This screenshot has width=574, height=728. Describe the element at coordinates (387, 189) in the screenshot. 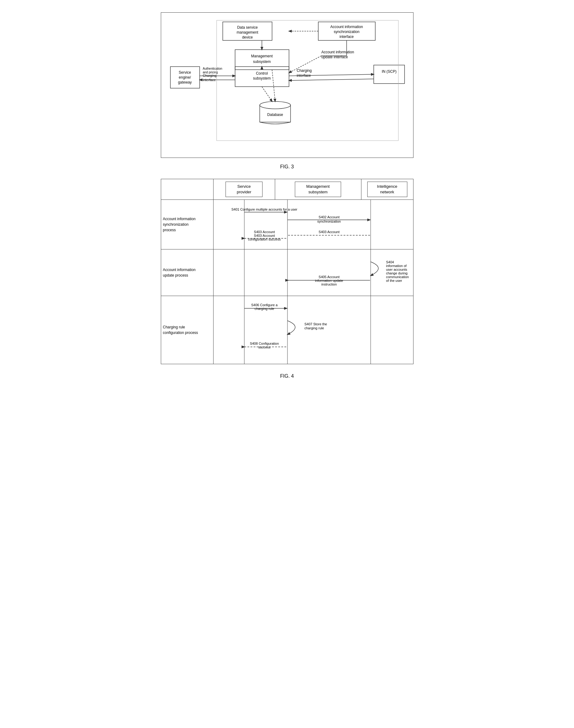

I see `intelligence-network-box: Intelligencenetwork` at that location.